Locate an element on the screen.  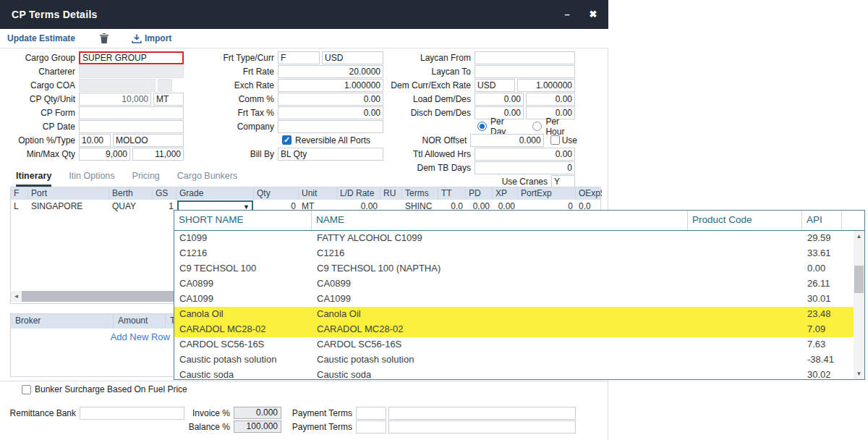
scroll-up-icon: ▲ is located at coordinates (859, 236).